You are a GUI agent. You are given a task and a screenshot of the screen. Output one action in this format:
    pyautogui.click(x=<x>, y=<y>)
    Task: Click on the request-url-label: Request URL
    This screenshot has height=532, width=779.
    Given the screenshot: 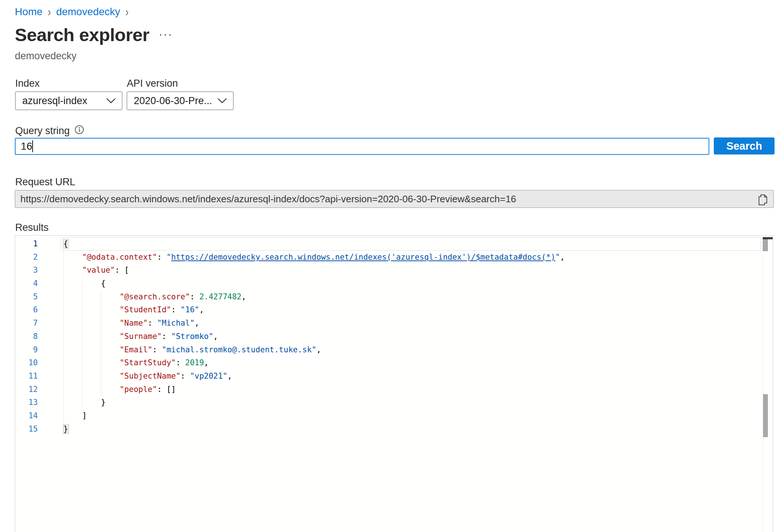 What is the action you would take?
    pyautogui.click(x=45, y=182)
    